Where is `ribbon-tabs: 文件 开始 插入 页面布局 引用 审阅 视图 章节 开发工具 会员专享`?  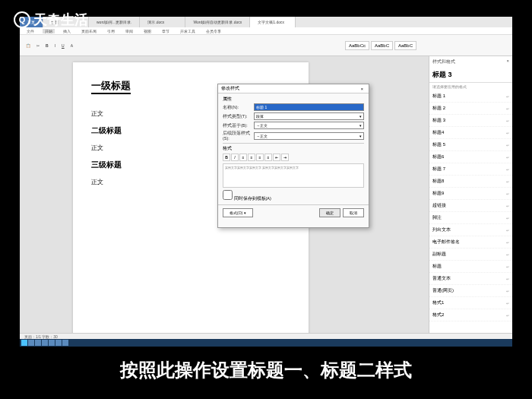
ribbon-tabs: 文件 开始 插入 页面布局 引用 审阅 视图 章节 开发工具 会员专享 is located at coordinates (266, 31).